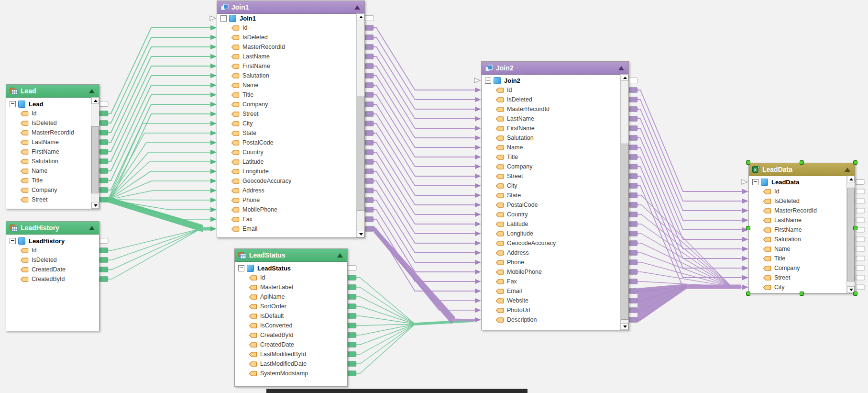 This screenshot has height=393, width=868. I want to click on field-row: Latitude, so click(512, 224).